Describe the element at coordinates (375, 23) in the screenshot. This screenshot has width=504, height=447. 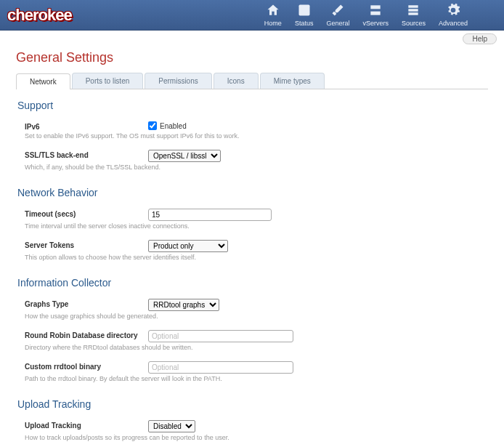
I see `nav-label: vServers` at that location.